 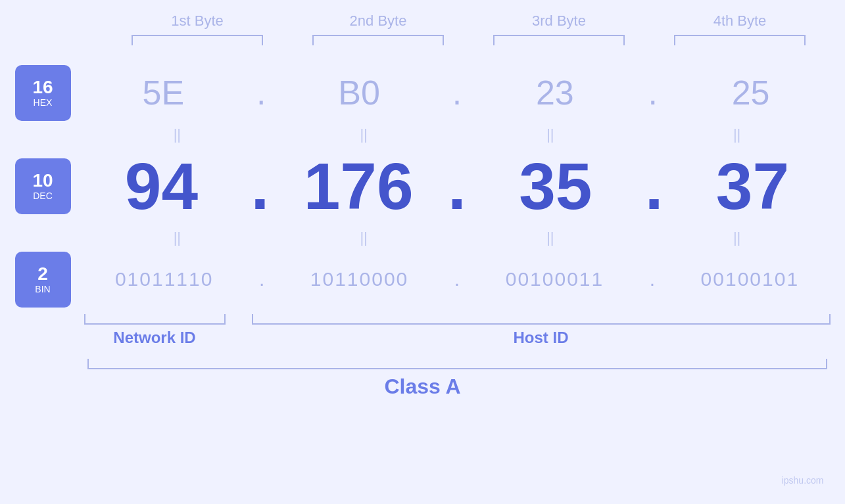 I want to click on hex-byte4: 25, so click(x=751, y=93).